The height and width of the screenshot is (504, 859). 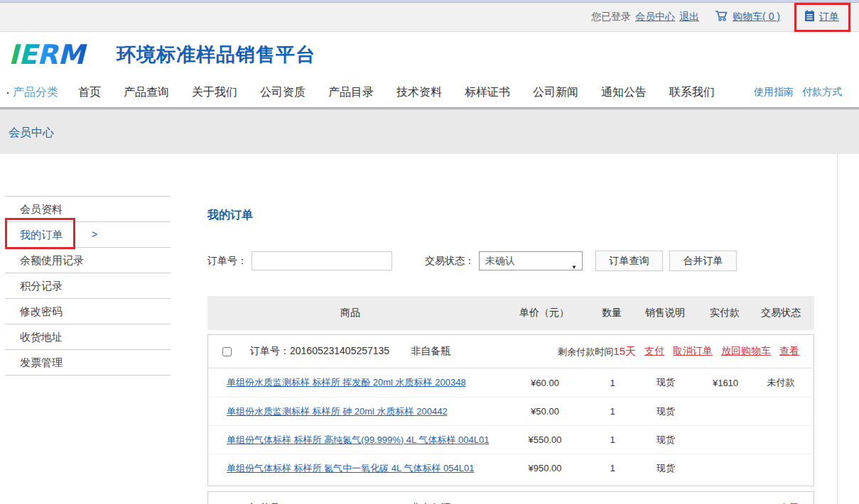 What do you see at coordinates (350, 313) in the screenshot?
I see `column-header-0: 商品` at bounding box center [350, 313].